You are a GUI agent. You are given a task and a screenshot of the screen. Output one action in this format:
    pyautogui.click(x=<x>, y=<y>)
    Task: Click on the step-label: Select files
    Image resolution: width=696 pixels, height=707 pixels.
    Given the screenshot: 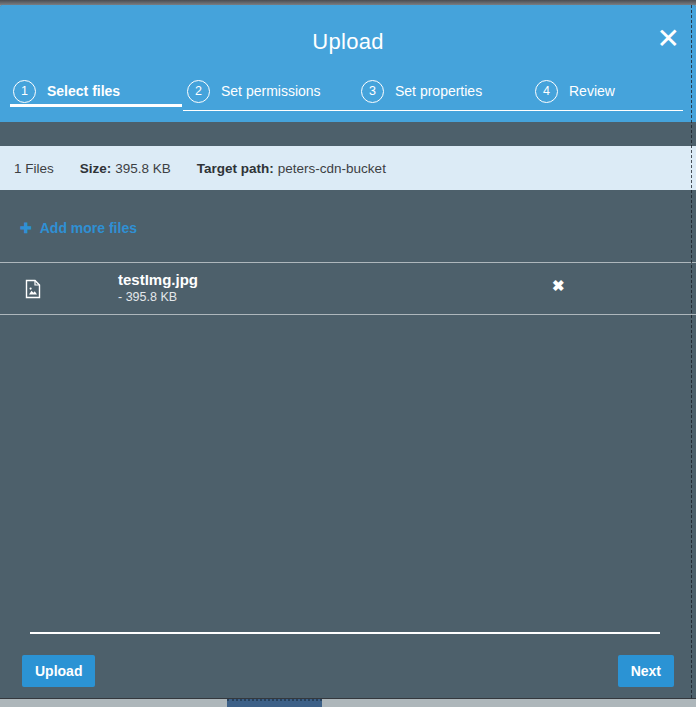 What is the action you would take?
    pyautogui.click(x=84, y=91)
    